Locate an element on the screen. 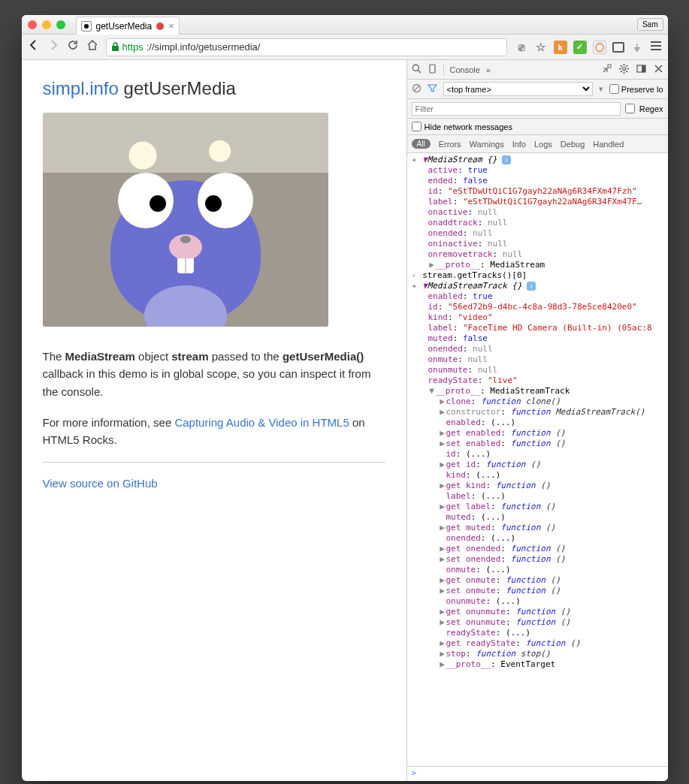 The width and height of the screenshot is (689, 784). divider is located at coordinates (214, 463).